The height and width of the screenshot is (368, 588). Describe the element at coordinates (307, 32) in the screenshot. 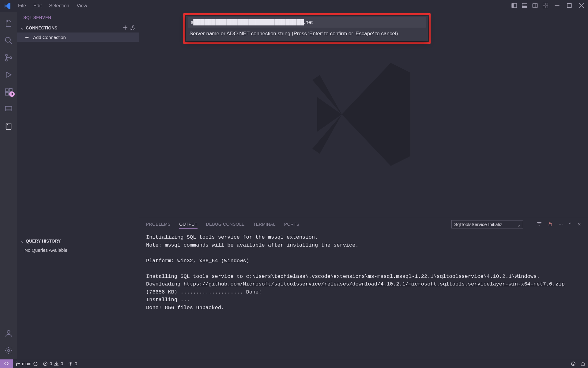

I see `quick-input-hint: Server name or ADO.NET connection string…` at that location.